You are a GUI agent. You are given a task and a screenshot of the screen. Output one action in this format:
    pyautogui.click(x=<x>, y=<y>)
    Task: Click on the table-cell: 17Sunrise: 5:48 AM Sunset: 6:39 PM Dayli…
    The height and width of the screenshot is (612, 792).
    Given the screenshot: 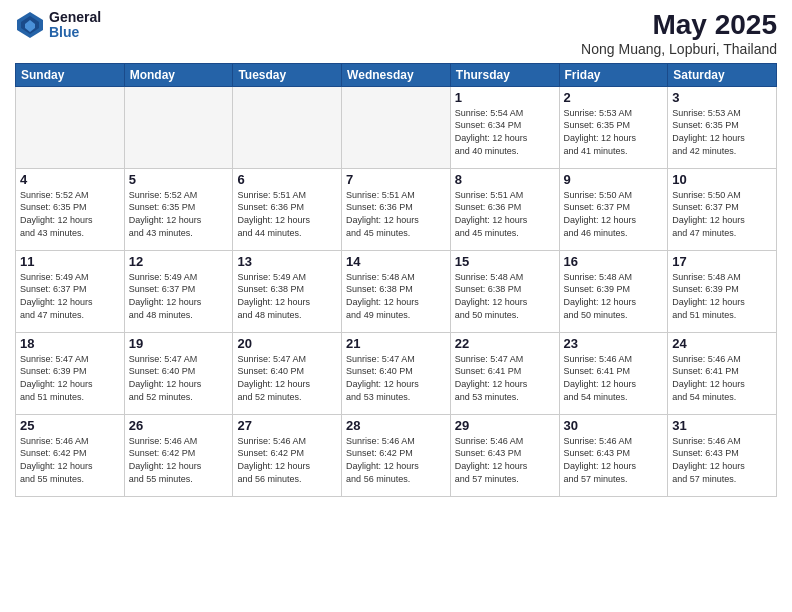 What is the action you would take?
    pyautogui.click(x=722, y=291)
    